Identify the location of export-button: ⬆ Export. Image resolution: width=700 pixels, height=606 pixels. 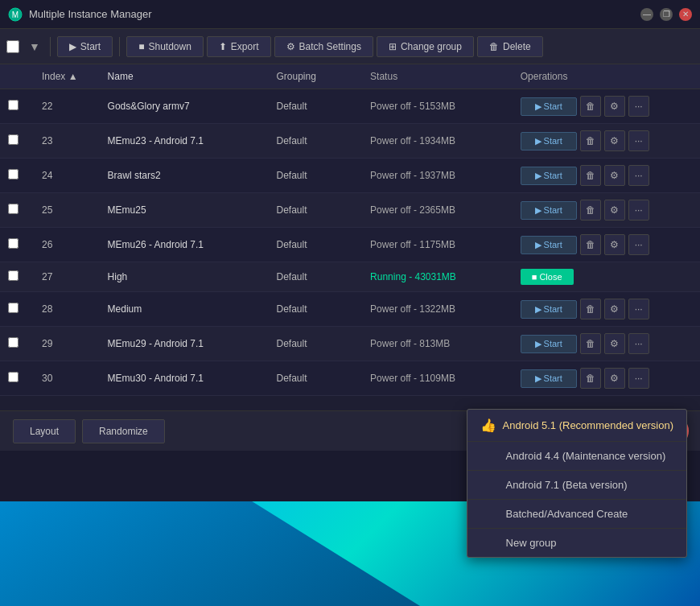
(239, 47).